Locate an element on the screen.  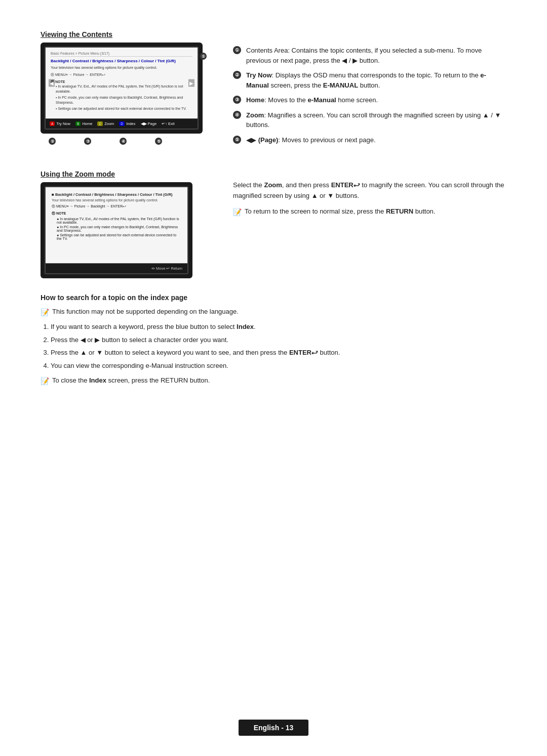
search-note-icon: 📝 is located at coordinates (45, 313).